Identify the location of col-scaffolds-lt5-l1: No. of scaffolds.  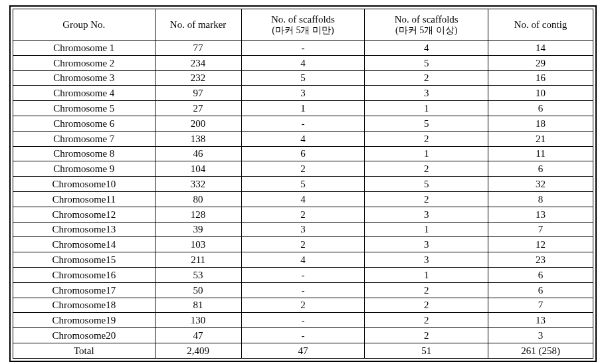
(303, 19).